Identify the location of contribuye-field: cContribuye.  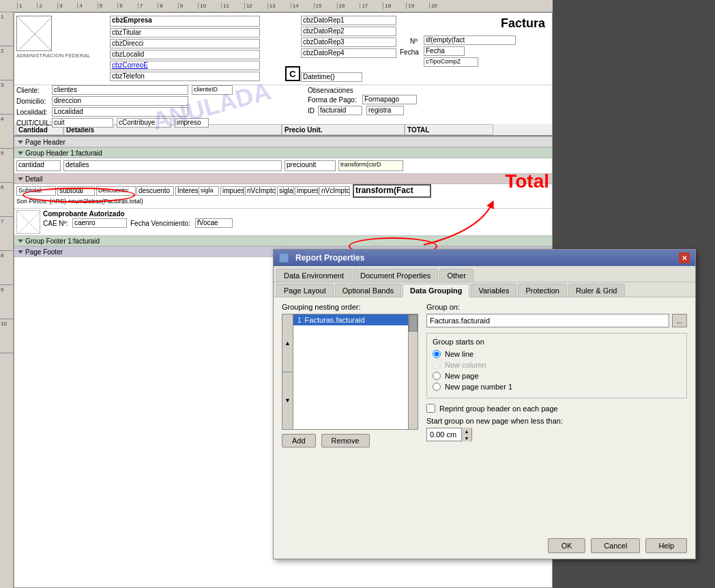
(144, 123).